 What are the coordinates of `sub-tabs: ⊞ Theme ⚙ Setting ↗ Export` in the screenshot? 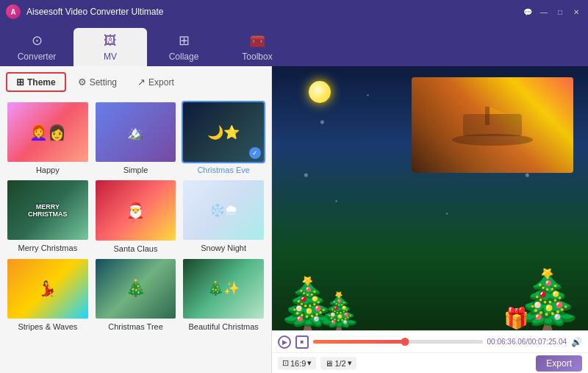 It's located at (135, 81).